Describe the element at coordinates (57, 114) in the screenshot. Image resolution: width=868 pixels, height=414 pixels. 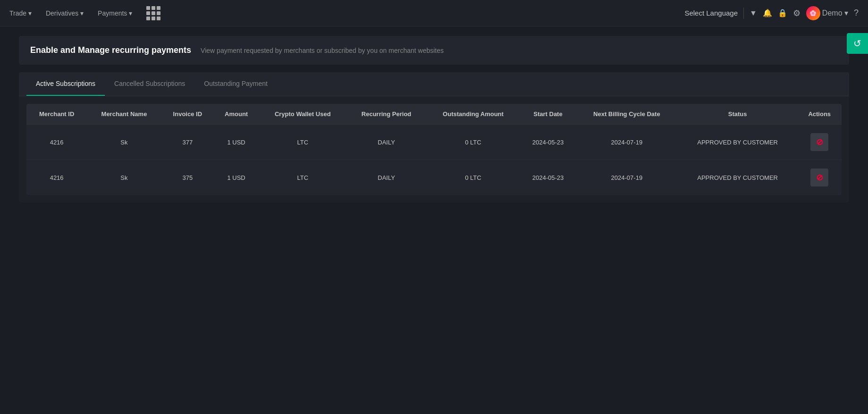
I see `col-merchant-id: Merchant ID` at that location.